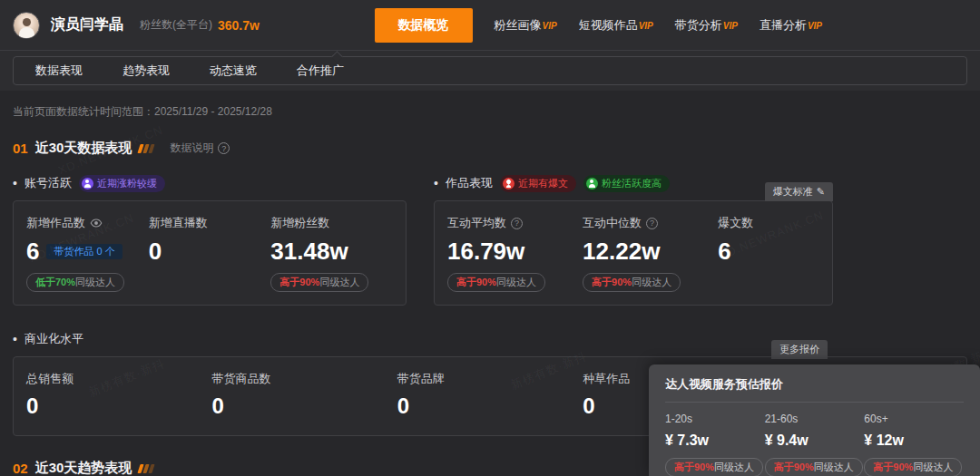 This screenshot has width=980, height=476. I want to click on eye-icon, so click(96, 223).